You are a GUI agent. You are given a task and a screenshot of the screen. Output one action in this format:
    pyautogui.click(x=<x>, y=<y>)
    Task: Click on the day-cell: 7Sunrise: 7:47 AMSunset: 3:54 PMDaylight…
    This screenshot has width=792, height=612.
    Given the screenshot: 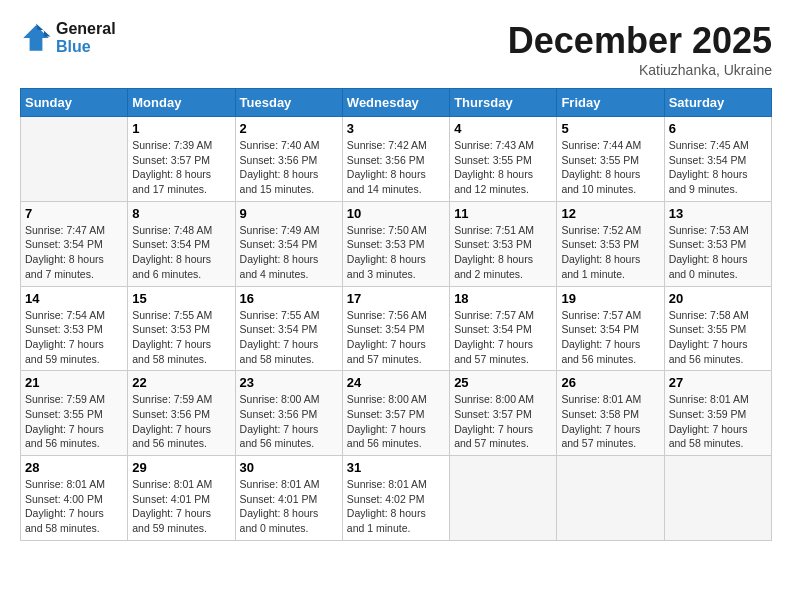 What is the action you would take?
    pyautogui.click(x=74, y=244)
    